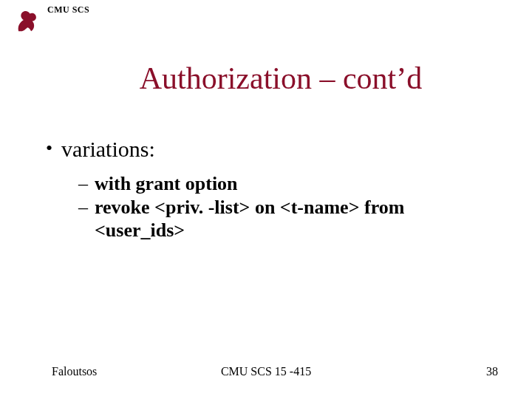 This screenshot has width=532, height=399. What do you see at coordinates (274, 149) in the screenshot?
I see `bullet-item: • variations:` at bounding box center [274, 149].